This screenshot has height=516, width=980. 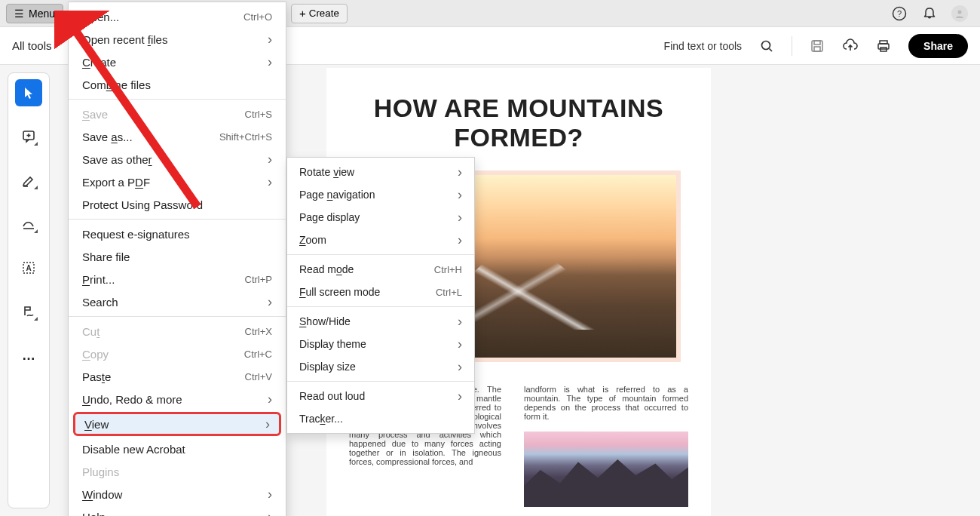 What do you see at coordinates (381, 367) in the screenshot?
I see `submenu-display-size: Display size` at bounding box center [381, 367].